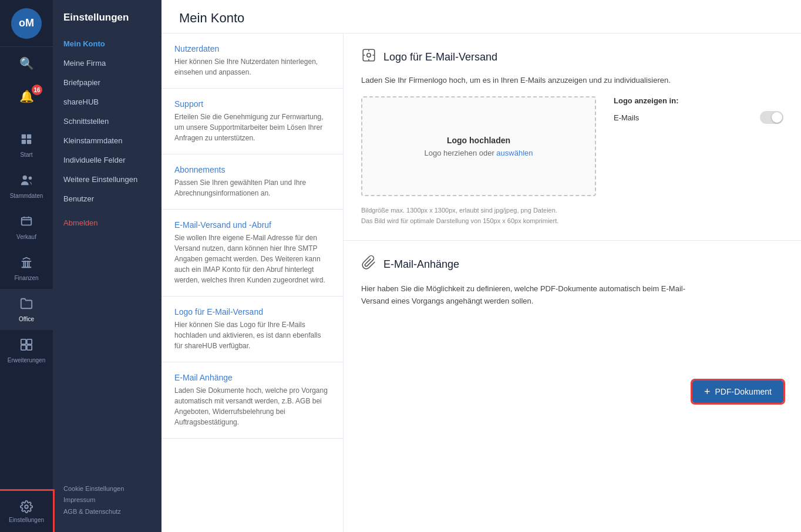 This screenshot has width=801, height=532. What do you see at coordinates (107, 512) in the screenshot?
I see `agb-link: AGB & Datenschutz` at bounding box center [107, 512].